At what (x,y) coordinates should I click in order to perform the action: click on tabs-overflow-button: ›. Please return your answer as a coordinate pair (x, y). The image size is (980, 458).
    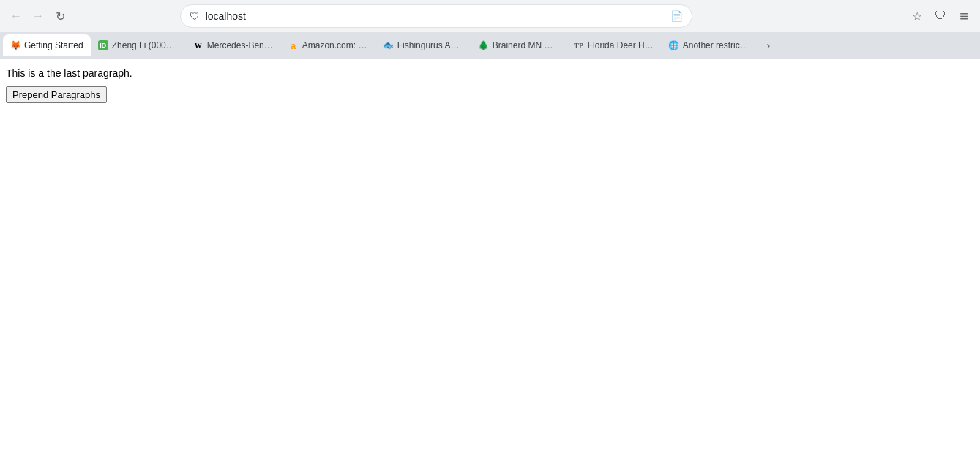
    Looking at the image, I should click on (768, 45).